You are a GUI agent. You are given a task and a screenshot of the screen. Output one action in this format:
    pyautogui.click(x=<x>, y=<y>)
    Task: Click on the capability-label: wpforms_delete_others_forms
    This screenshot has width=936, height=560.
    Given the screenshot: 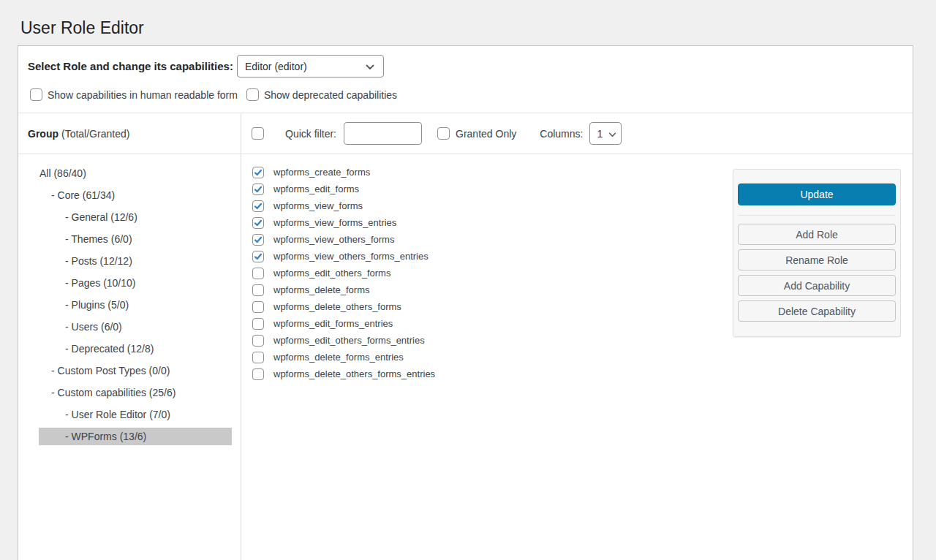 What is the action you would take?
    pyautogui.click(x=338, y=307)
    